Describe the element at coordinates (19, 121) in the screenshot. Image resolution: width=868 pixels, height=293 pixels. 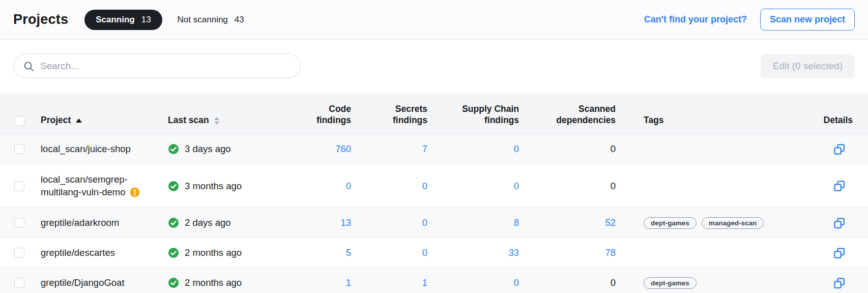
I see `select-all-checkbox` at that location.